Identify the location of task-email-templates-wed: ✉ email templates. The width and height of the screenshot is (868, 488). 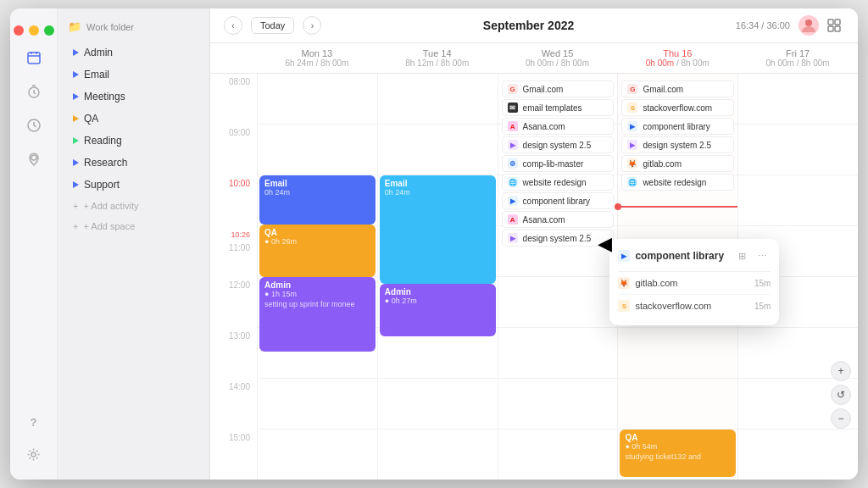
(558, 108).